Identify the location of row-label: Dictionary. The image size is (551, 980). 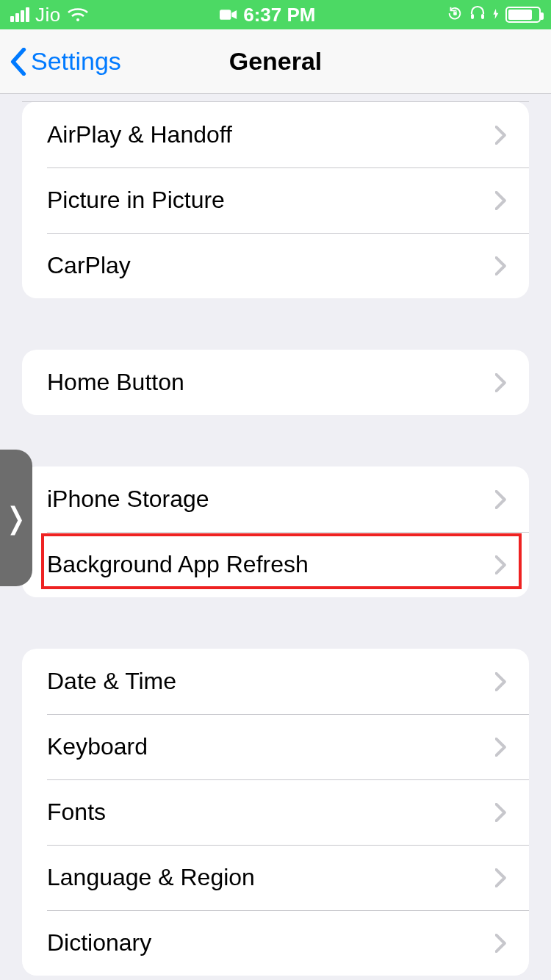
(99, 943).